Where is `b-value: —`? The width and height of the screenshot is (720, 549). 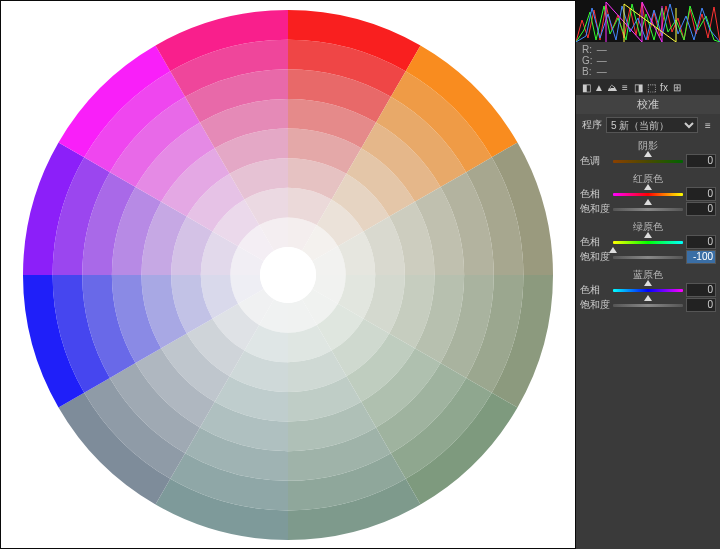
b-value: — is located at coordinates (603, 72).